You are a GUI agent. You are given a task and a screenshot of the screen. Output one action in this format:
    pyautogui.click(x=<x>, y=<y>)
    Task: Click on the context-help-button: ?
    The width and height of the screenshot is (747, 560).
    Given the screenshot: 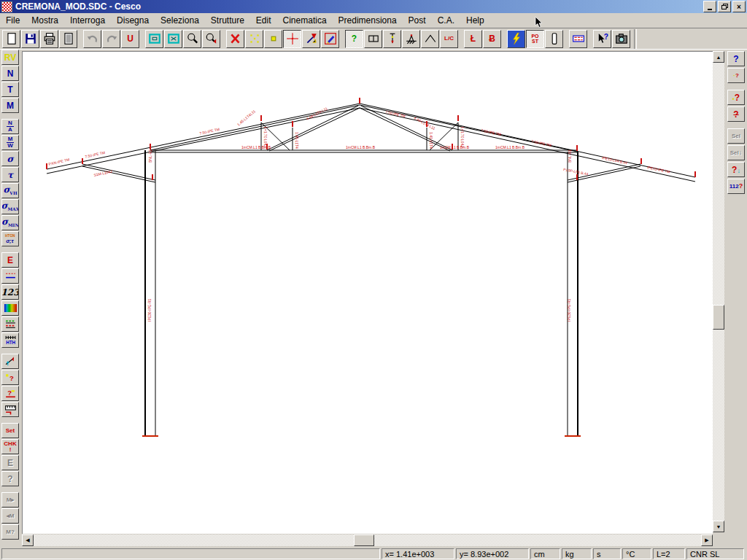 What is the action you would take?
    pyautogui.click(x=603, y=39)
    